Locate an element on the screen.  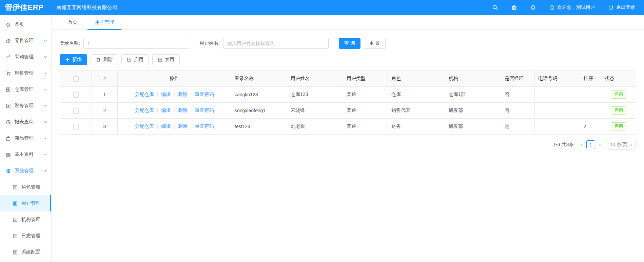
page-size-select: 10 条/页 ∨ is located at coordinates (621, 145).